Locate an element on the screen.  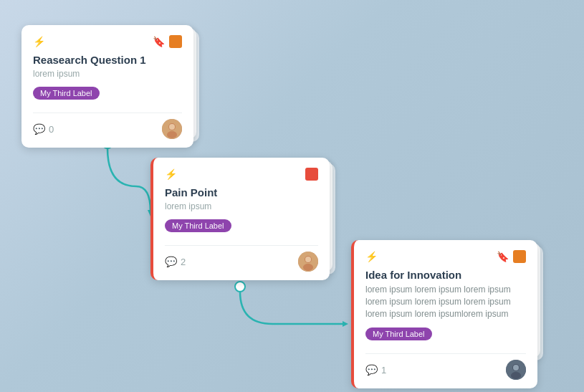
card-2-header: ⚡ is located at coordinates (241, 174).